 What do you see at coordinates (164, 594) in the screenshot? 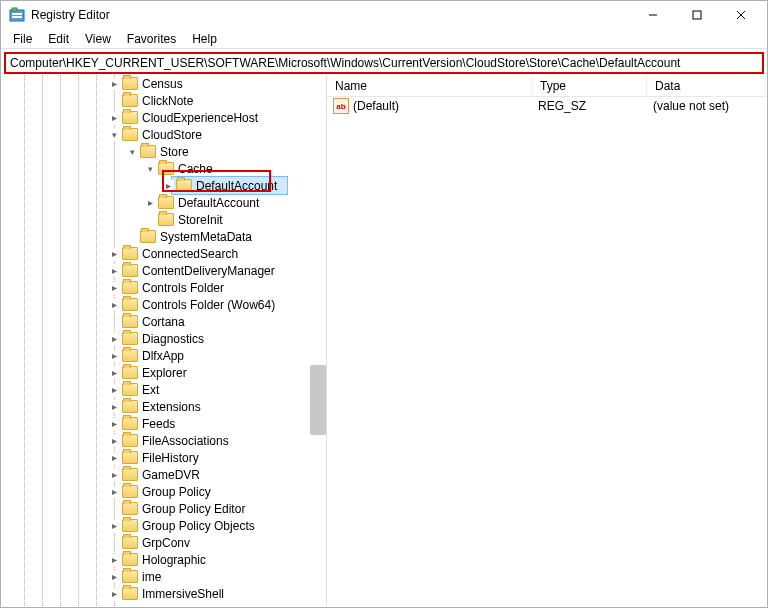
I see `tree-item-immersiveshell: ImmersiveShell` at bounding box center [164, 594].